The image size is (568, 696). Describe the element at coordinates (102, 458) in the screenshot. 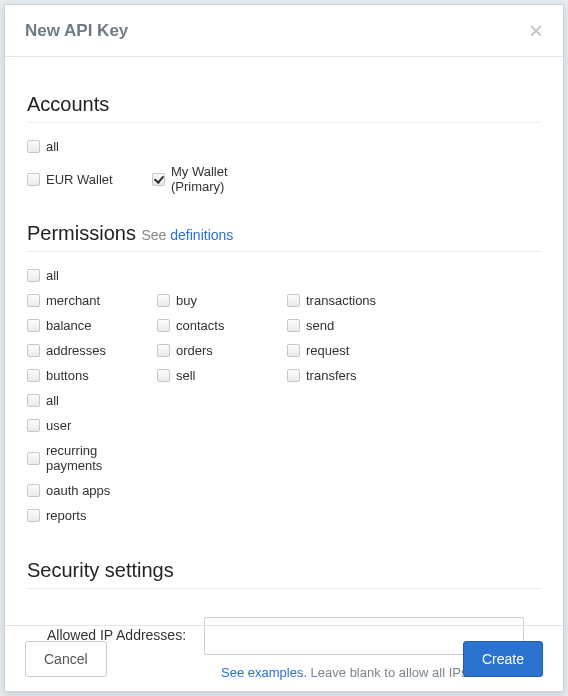

I see `checkbox-label: recurring payments` at that location.